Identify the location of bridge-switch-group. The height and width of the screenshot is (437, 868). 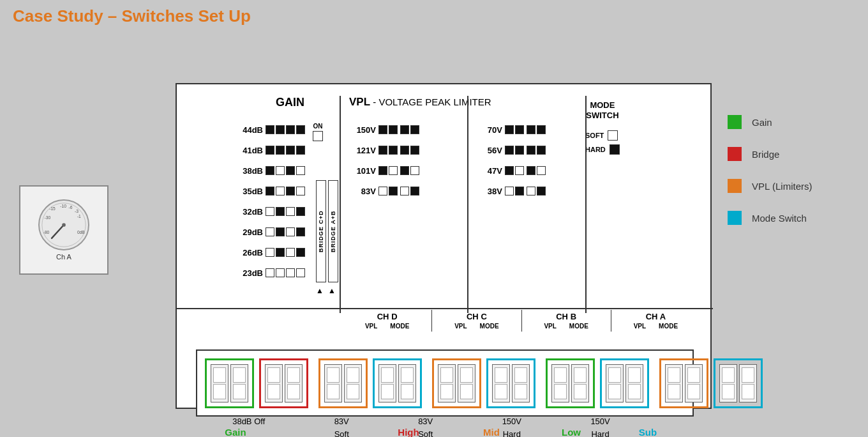
(283, 383).